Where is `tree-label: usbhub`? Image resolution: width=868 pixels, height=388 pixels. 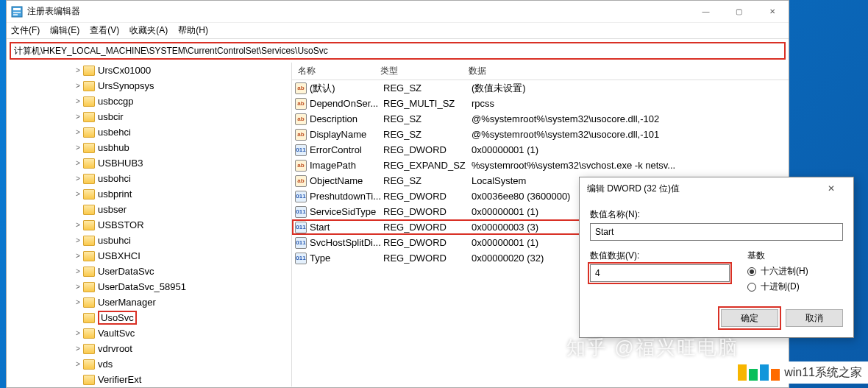 tree-label: usbhub is located at coordinates (113, 147).